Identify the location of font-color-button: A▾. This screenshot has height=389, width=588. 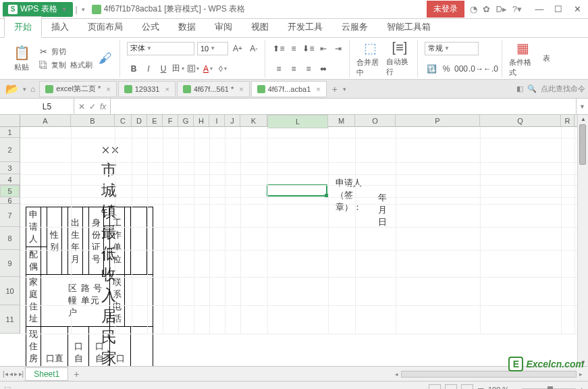
(208, 69).